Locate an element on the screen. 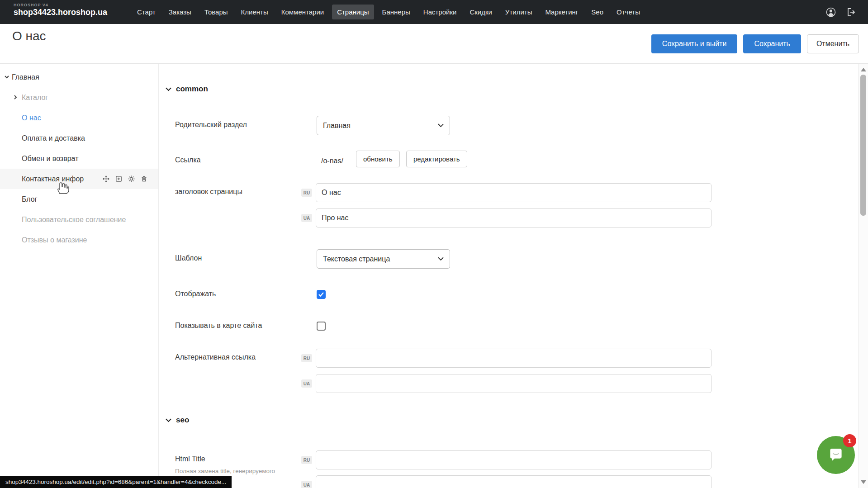 This screenshot has height=488, width=868. sitemap-label: Показывать в карте сайта is located at coordinates (218, 326).